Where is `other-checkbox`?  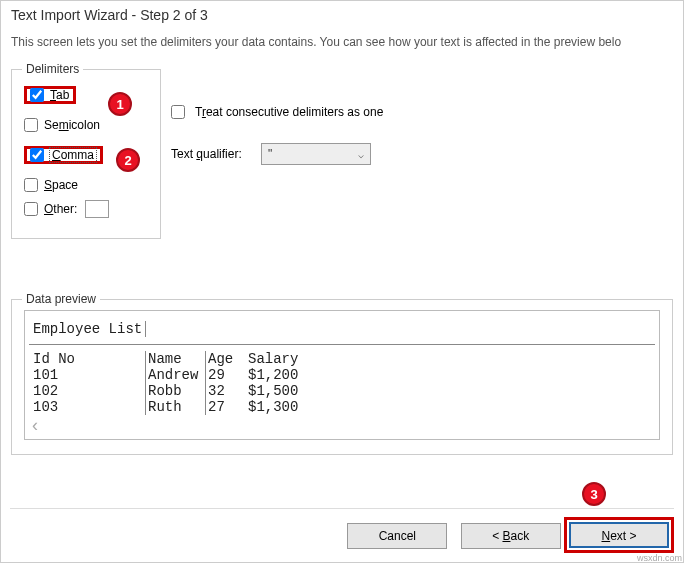
other-checkbox is located at coordinates (31, 209).